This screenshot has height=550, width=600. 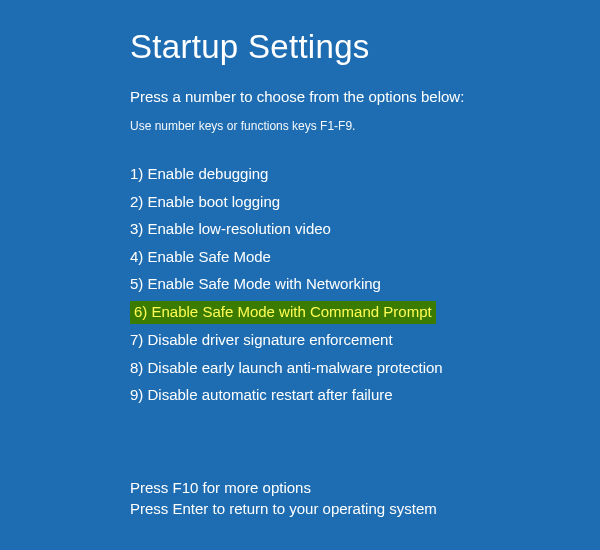 What do you see at coordinates (365, 202) in the screenshot?
I see `option-2: 2) Enable boot logging` at bounding box center [365, 202].